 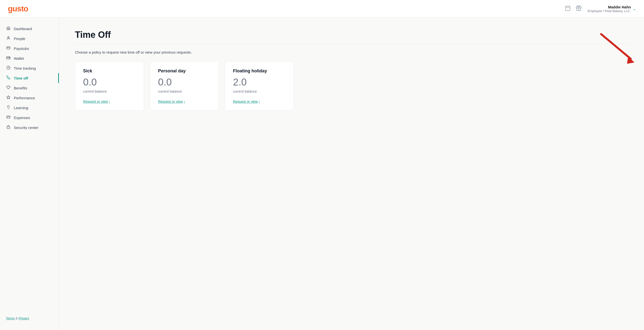 I want to click on card-title-personal-day: Personal day, so click(x=184, y=71).